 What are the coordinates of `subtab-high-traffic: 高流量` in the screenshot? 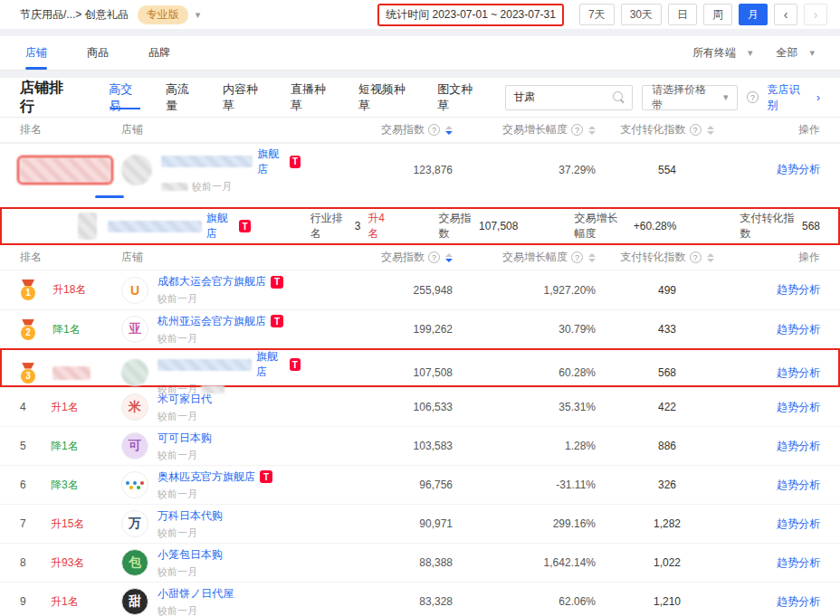 It's located at (183, 98).